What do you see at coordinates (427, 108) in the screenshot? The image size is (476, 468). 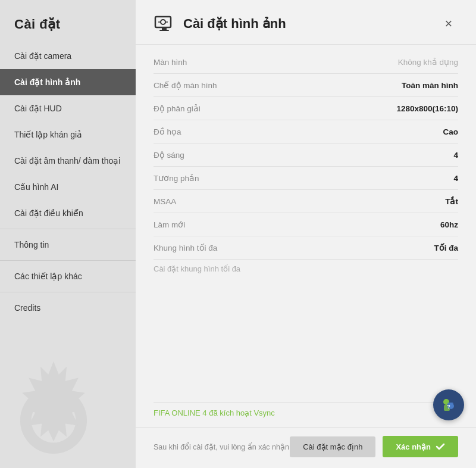 I see `settings-value-2: 1280x800(16:10)` at bounding box center [427, 108].